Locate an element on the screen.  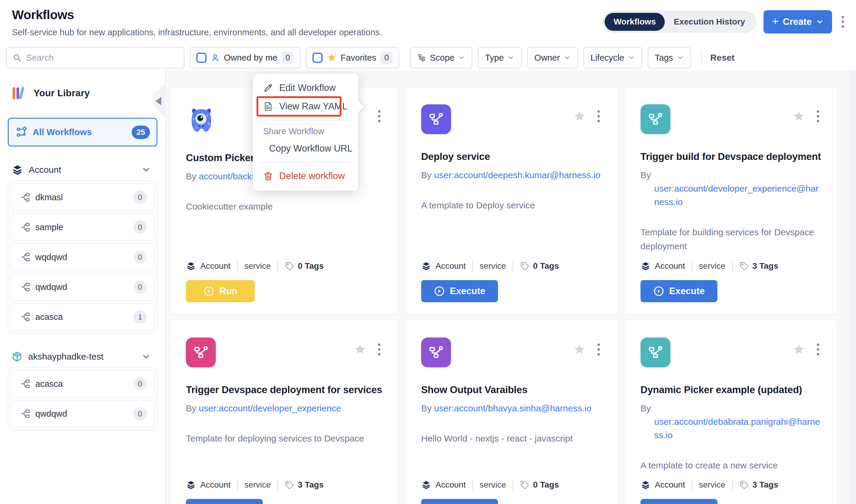
sidebar-section-account: Account is located at coordinates (83, 170).